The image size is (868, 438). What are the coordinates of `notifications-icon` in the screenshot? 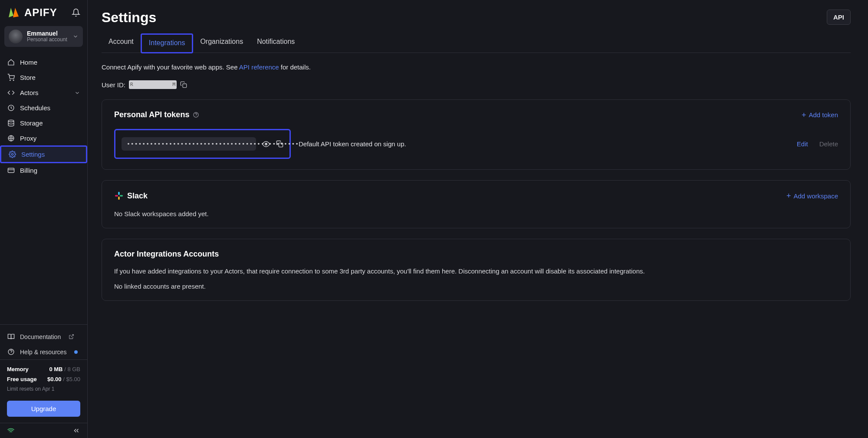 It's located at (76, 13).